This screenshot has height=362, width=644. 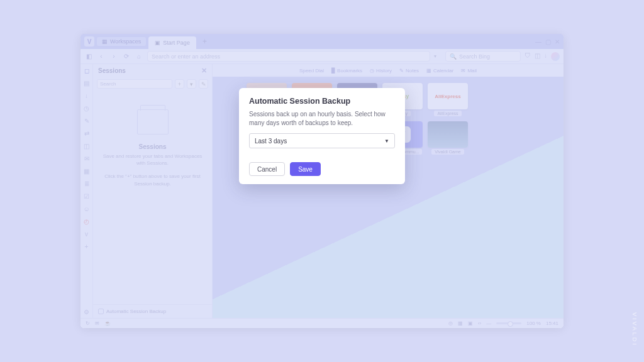 What do you see at coordinates (153, 191) in the screenshot?
I see `sessions-panel: Sessions ✕ Search + ▾ ✎ Sessions Save an…` at bounding box center [153, 191].